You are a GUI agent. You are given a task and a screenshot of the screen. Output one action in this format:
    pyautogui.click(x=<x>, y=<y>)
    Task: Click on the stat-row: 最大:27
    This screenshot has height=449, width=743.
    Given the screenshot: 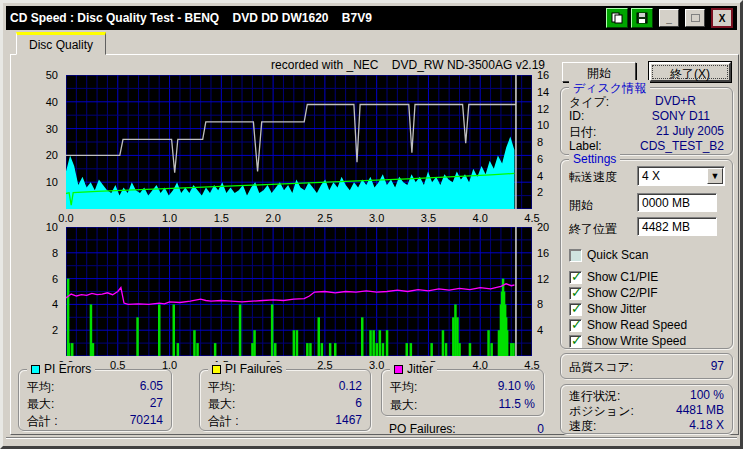 What is the action you would take?
    pyautogui.click(x=95, y=404)
    